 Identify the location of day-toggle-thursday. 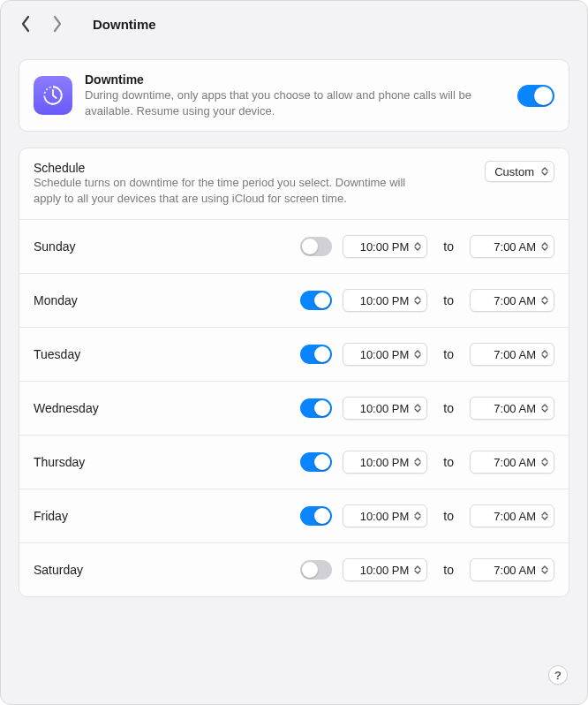
(316, 462).